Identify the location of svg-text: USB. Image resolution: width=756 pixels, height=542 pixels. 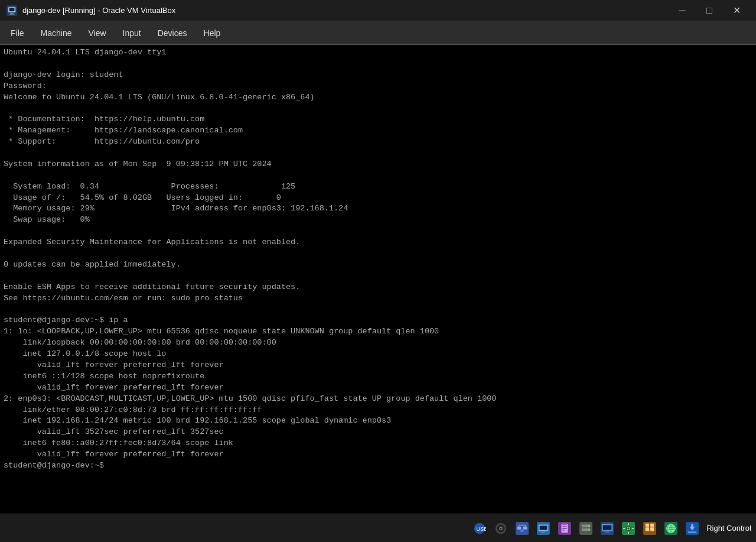
(482, 528).